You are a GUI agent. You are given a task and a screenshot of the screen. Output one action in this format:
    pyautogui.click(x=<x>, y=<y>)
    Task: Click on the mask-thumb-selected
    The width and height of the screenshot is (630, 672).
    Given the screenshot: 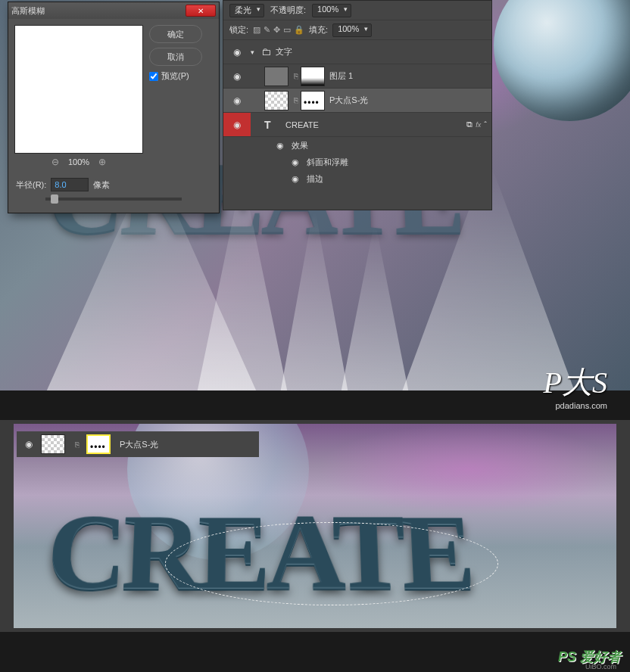 What is the action you would take?
    pyautogui.click(x=98, y=444)
    